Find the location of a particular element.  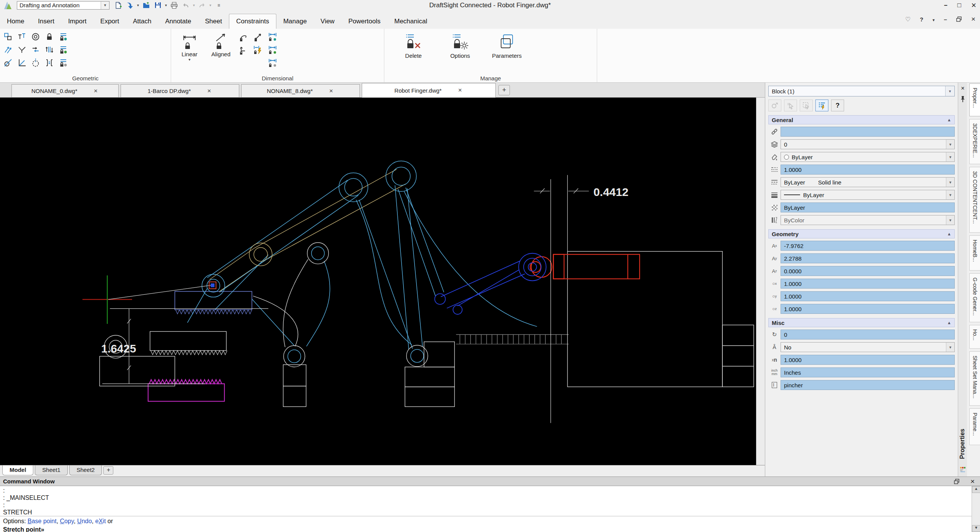

distance-constraint-gray-icon is located at coordinates (273, 63).